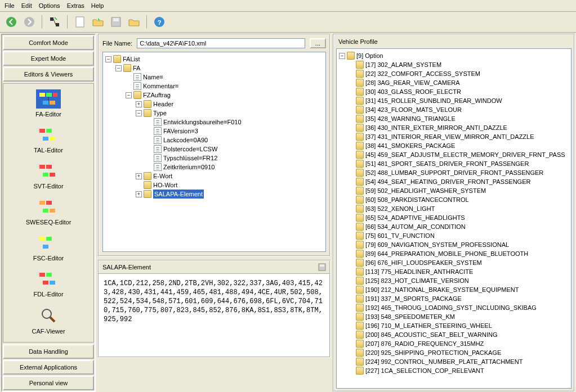  What do you see at coordinates (48, 352) in the screenshot?
I see `data-handling-button: Data Handling` at bounding box center [48, 352].